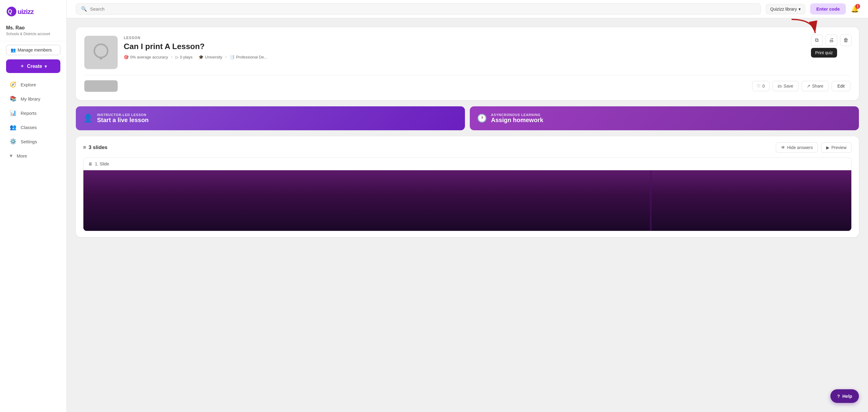  What do you see at coordinates (846, 40) in the screenshot?
I see `trash-icon: 🗑` at bounding box center [846, 40].